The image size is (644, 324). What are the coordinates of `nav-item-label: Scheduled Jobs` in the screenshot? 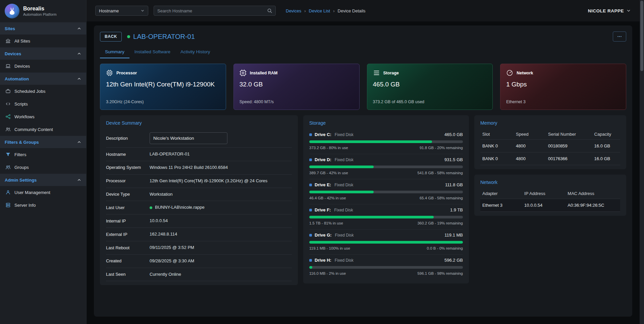 It's located at (30, 91).